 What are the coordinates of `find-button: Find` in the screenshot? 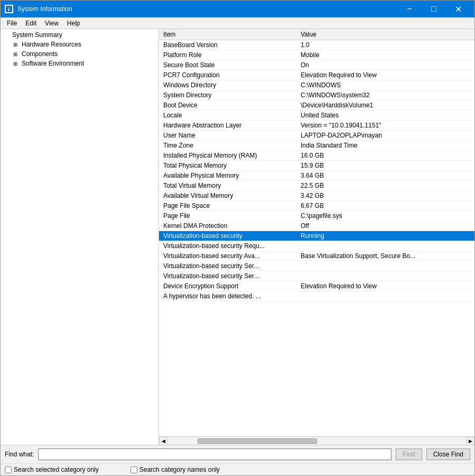 It's located at (409, 454).